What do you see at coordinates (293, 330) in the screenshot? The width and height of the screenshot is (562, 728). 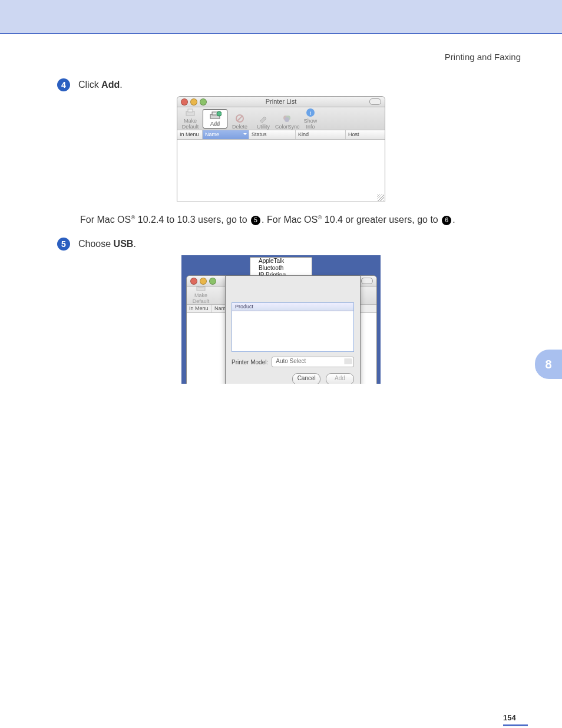 I see `add-printer-sheet: Product Printer Model: Auto Select Cance…` at bounding box center [293, 330].